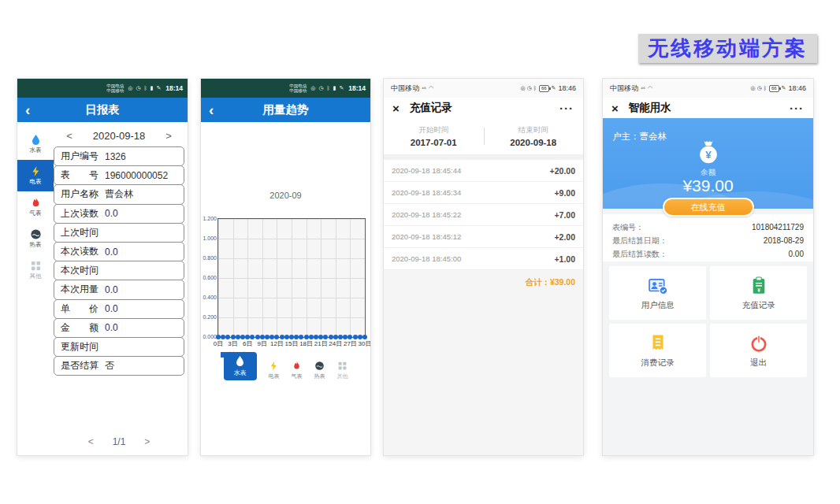  I want to click on page-title: 充值记录, so click(431, 108).